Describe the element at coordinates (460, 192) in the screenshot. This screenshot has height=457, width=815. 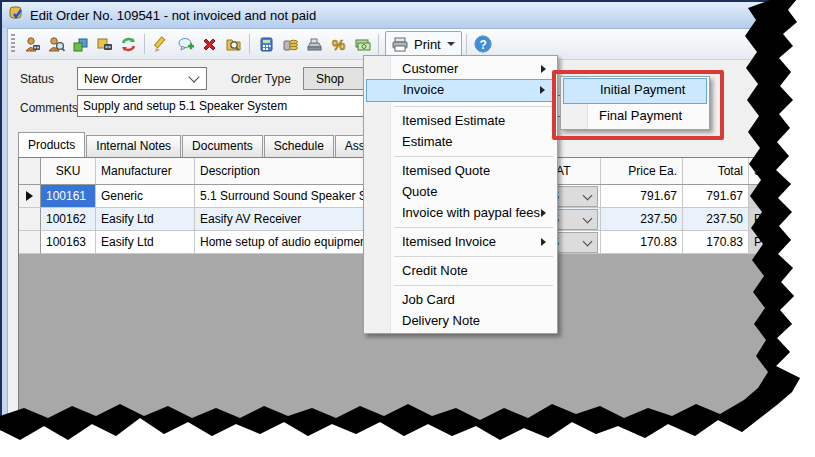
I see `menu-item-quote: Quote` at that location.